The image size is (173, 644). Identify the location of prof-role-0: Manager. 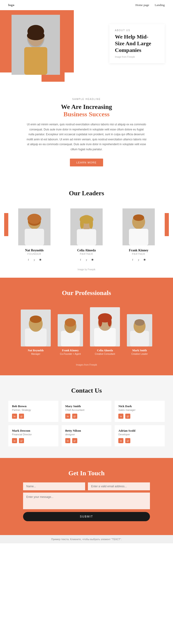
(36, 354).